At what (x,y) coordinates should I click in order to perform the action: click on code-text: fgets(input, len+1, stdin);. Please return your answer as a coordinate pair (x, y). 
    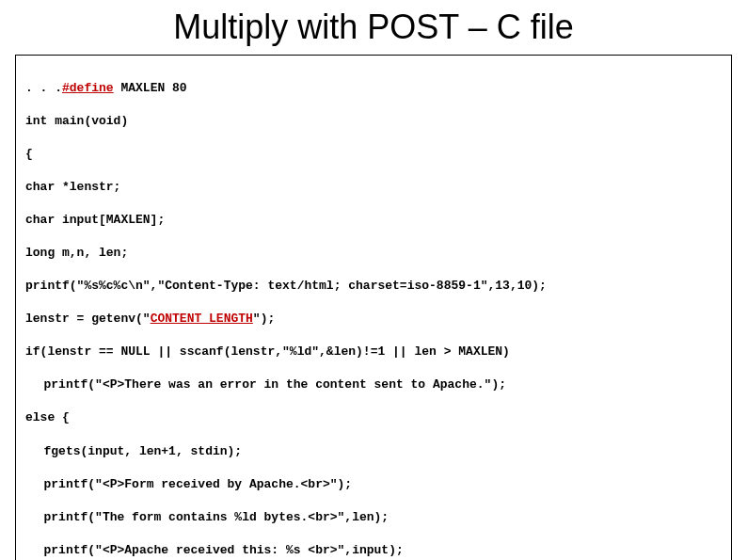
    Looking at the image, I should click on (134, 452).